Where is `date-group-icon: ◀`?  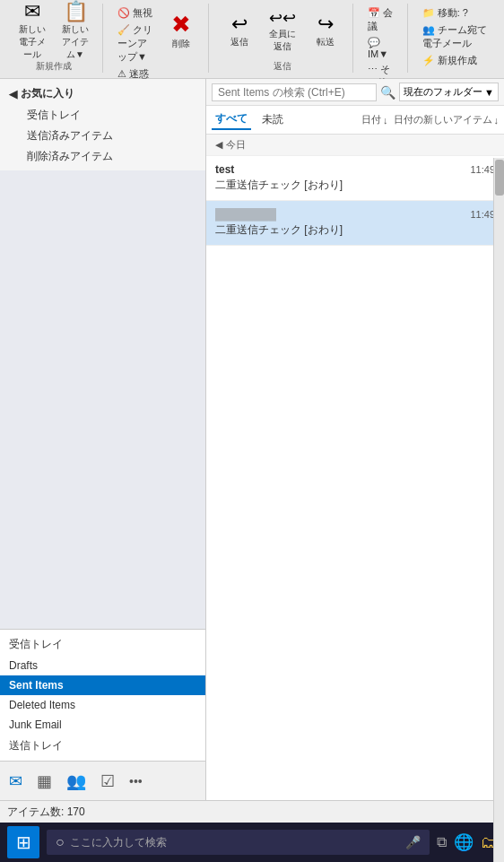
date-group-icon: ◀ is located at coordinates (219, 145).